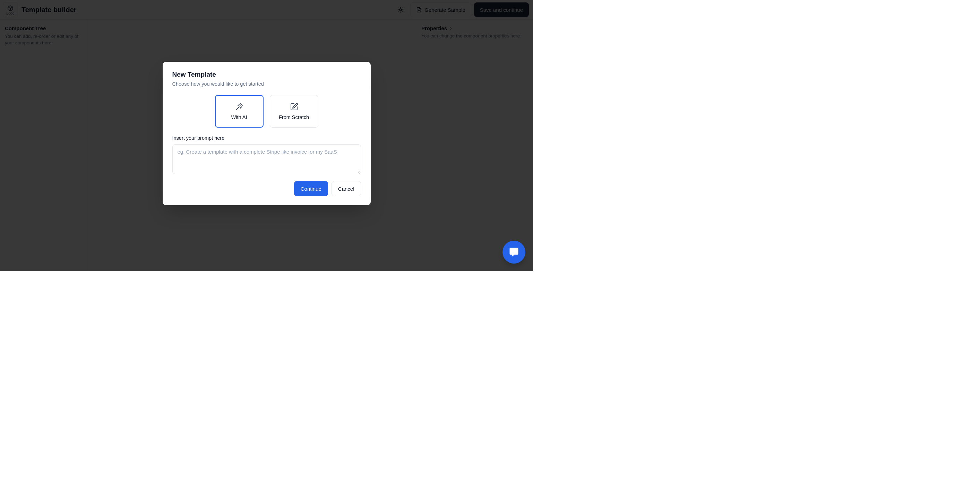 This screenshot has width=980, height=498. What do you see at coordinates (311, 189) in the screenshot?
I see `continue-button-label: Continue` at bounding box center [311, 189].